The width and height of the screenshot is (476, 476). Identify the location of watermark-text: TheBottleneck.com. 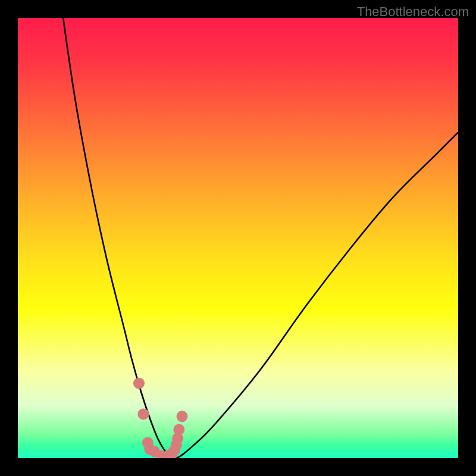
(413, 12).